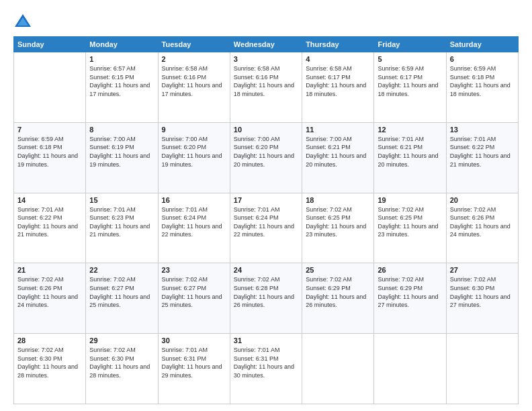  What do you see at coordinates (410, 59) in the screenshot?
I see `day-number: 5` at bounding box center [410, 59].